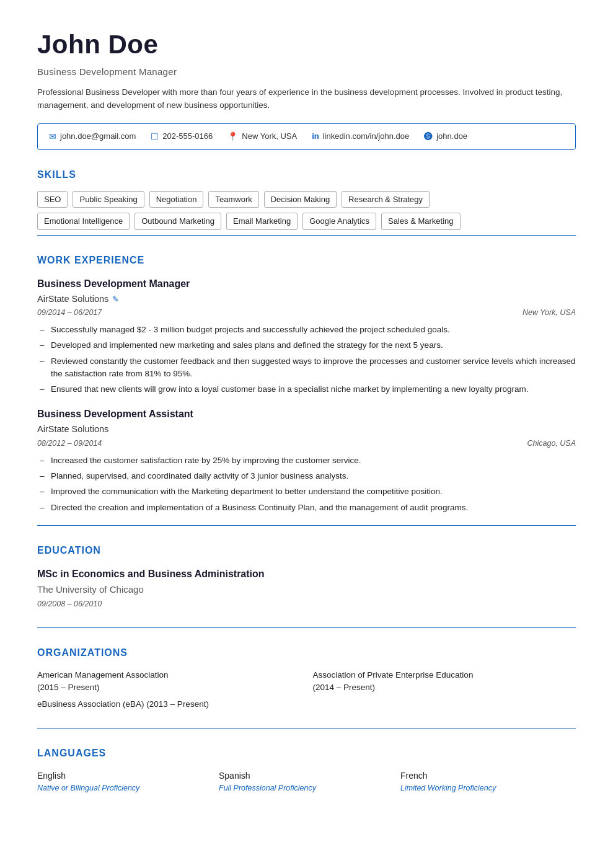  I want to click on candidate-job-title: Business Development Manager, so click(306, 72).